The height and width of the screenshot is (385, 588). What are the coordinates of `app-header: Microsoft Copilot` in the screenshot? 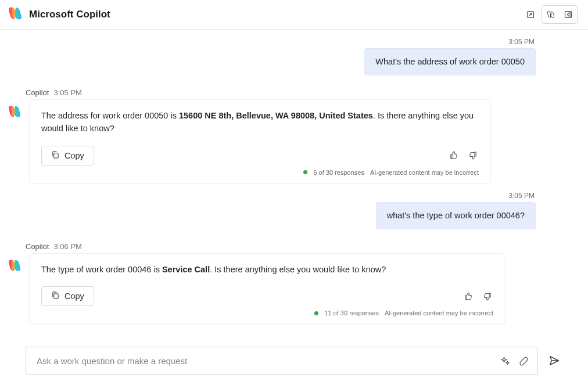 It's located at (294, 15).